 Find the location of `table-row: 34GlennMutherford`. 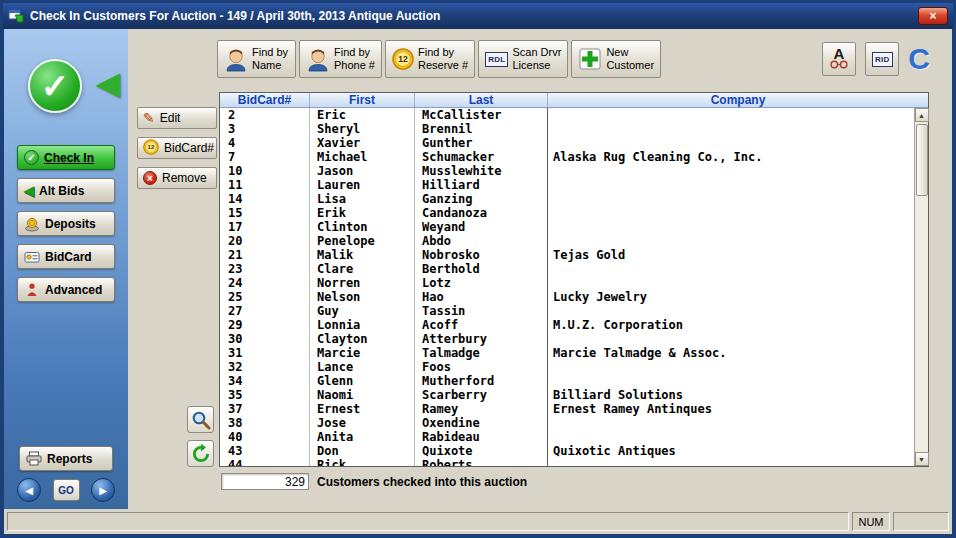

table-row: 34GlennMutherford is located at coordinates (567, 381).